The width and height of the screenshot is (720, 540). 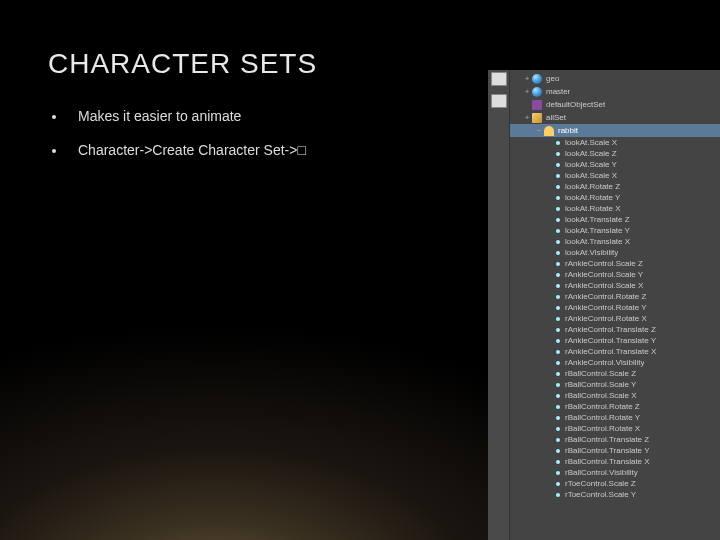 I want to click on node-label: allSet, so click(x=556, y=118).